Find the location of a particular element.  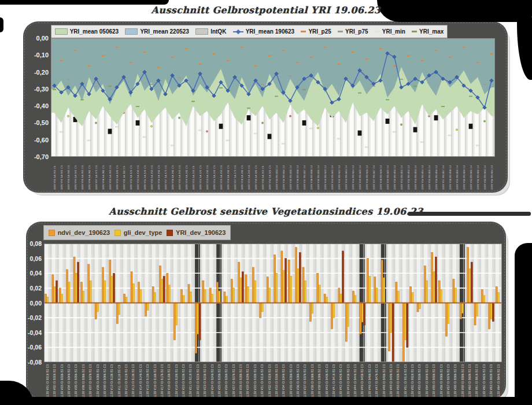

svg-text: 1200 V46 B3 846 C4 is located at coordinates (367, 177).